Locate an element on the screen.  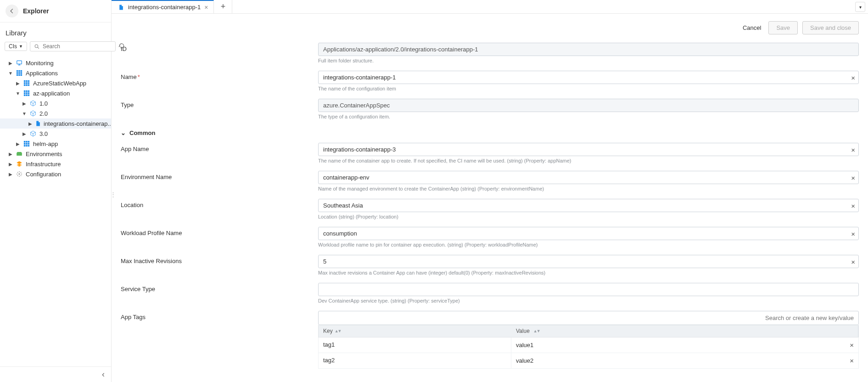
label-name: Name* is located at coordinates (219, 75).